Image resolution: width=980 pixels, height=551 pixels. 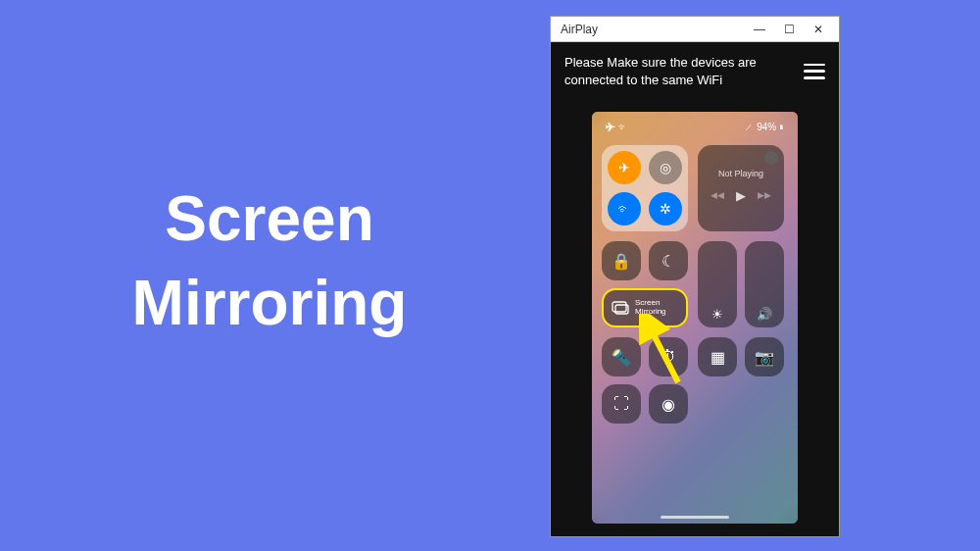 What do you see at coordinates (270, 261) in the screenshot?
I see `main-heading: Screen Mirroring` at bounding box center [270, 261].